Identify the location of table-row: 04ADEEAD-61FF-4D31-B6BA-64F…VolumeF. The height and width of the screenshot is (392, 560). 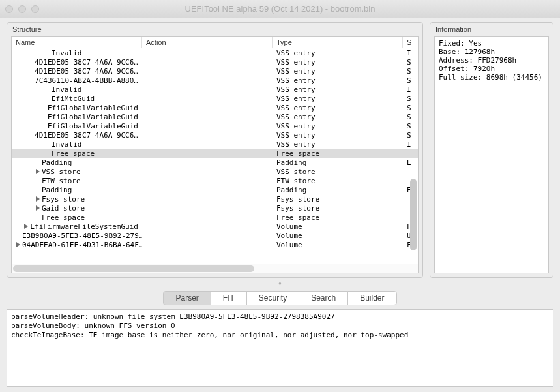
(215, 245).